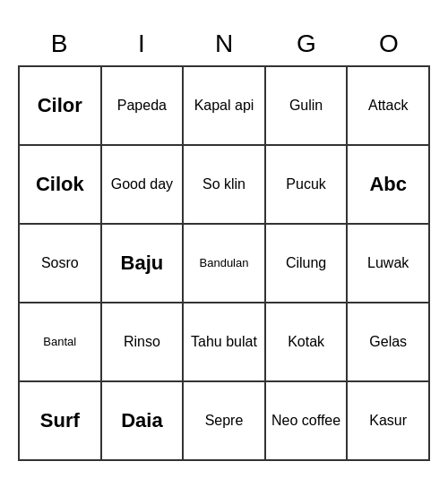 The width and height of the screenshot is (448, 487). I want to click on bingo-cell-2-3: Cilung, so click(307, 264).